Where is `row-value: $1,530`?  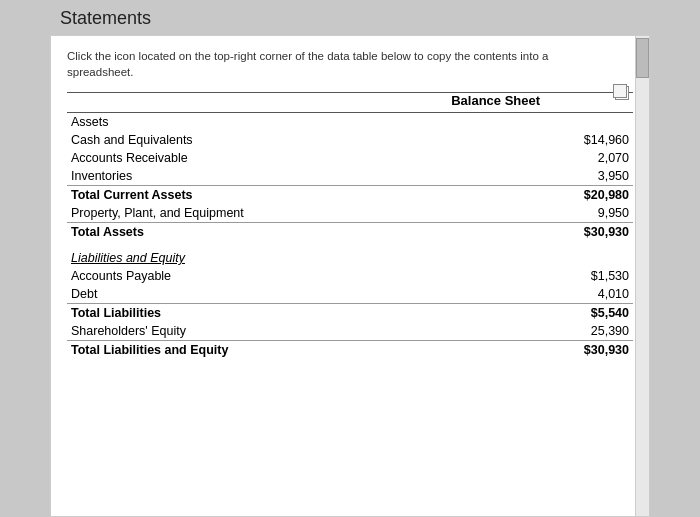
row-value: $1,530 is located at coordinates (506, 276).